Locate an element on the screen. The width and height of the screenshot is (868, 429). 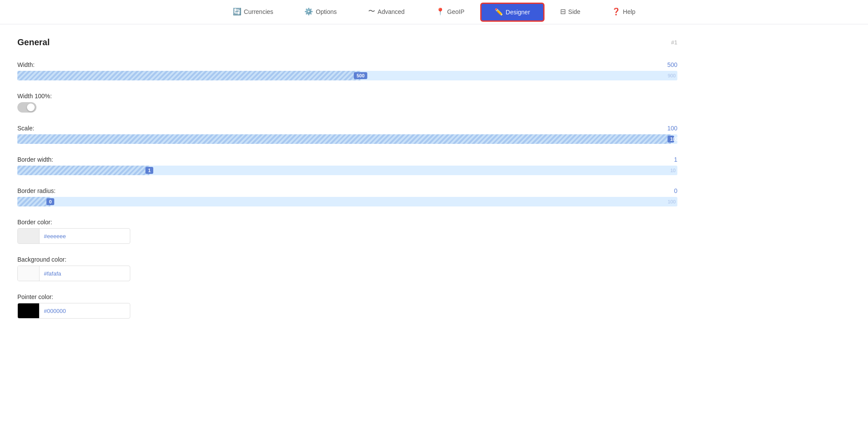
background-color-label-row: Background color: is located at coordinates (347, 259).